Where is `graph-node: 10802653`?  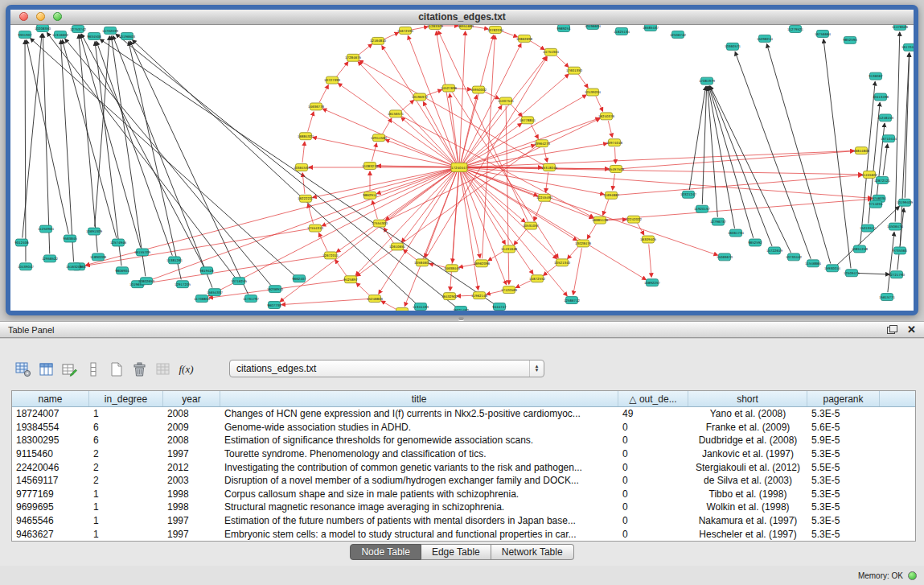 graph-node: 10802653 is located at coordinates (146, 282).